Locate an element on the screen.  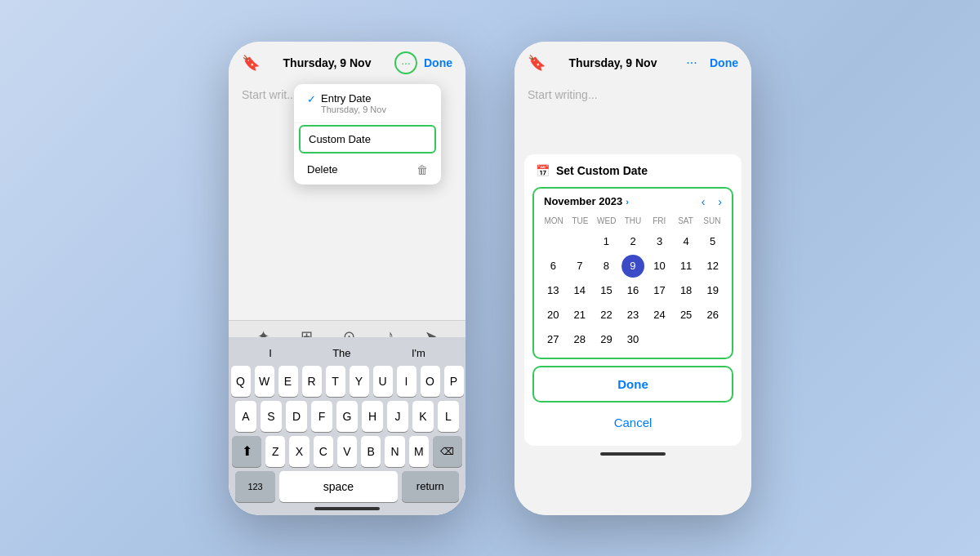
key-s: S is located at coordinates (271, 416).